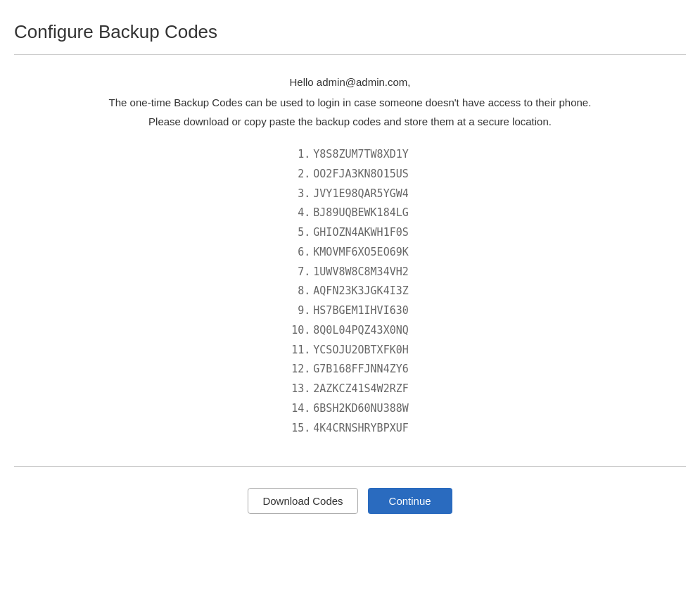 This screenshot has width=700, height=609. What do you see at coordinates (350, 233) in the screenshot?
I see `list-item: 5.GHIOZN4AKWH1F0S` at bounding box center [350, 233].